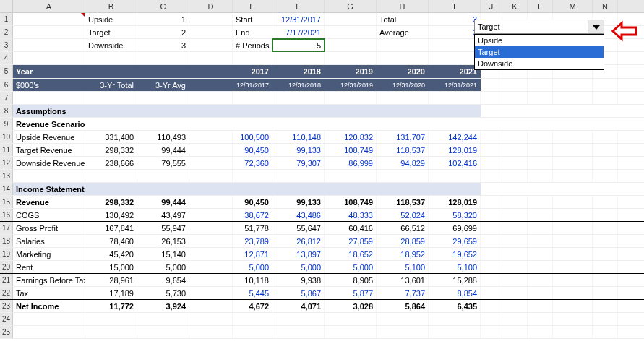 This screenshot has width=644, height=362. I want to click on col-header: F, so click(299, 6).